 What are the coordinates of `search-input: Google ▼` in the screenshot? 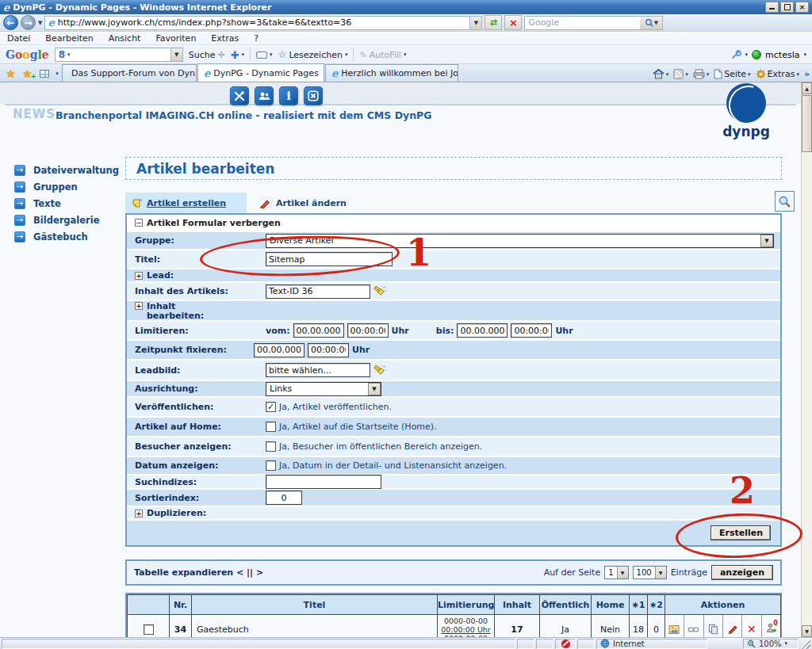 It's located at (593, 23).